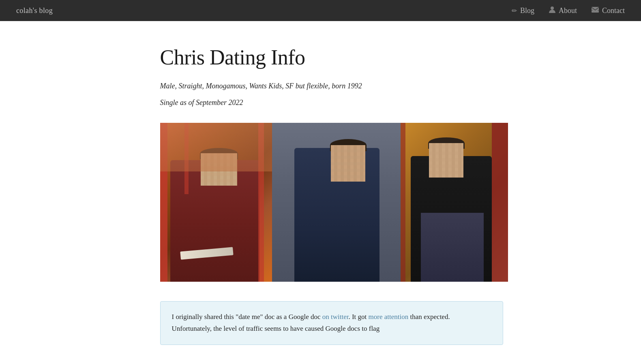 The image size is (641, 364). I want to click on page-title: Chris Dating Info, so click(332, 58).